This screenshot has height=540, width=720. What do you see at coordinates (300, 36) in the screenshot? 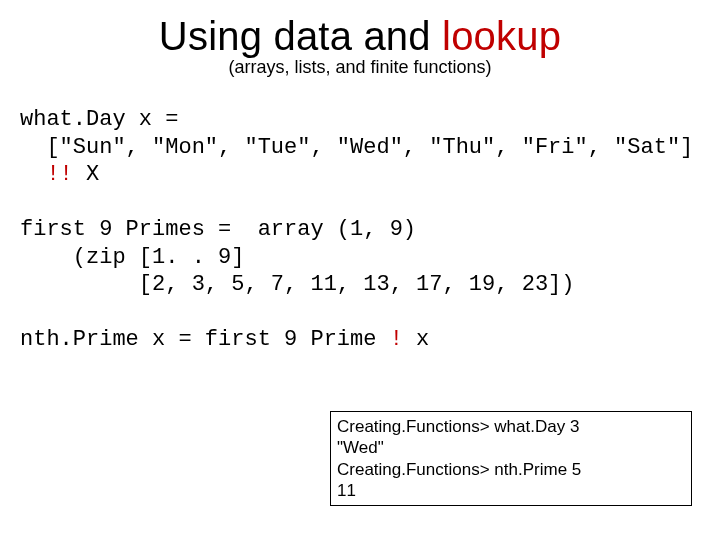
I see `title-text: Using data and` at bounding box center [300, 36].